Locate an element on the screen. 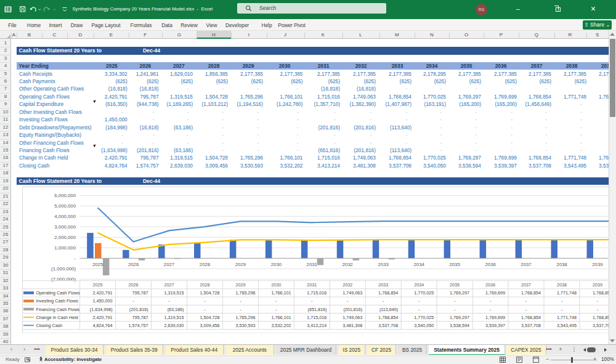 Image resolution: width=616 pixels, height=364 pixels. svg-text: 3,532,202 is located at coordinates (281, 325).